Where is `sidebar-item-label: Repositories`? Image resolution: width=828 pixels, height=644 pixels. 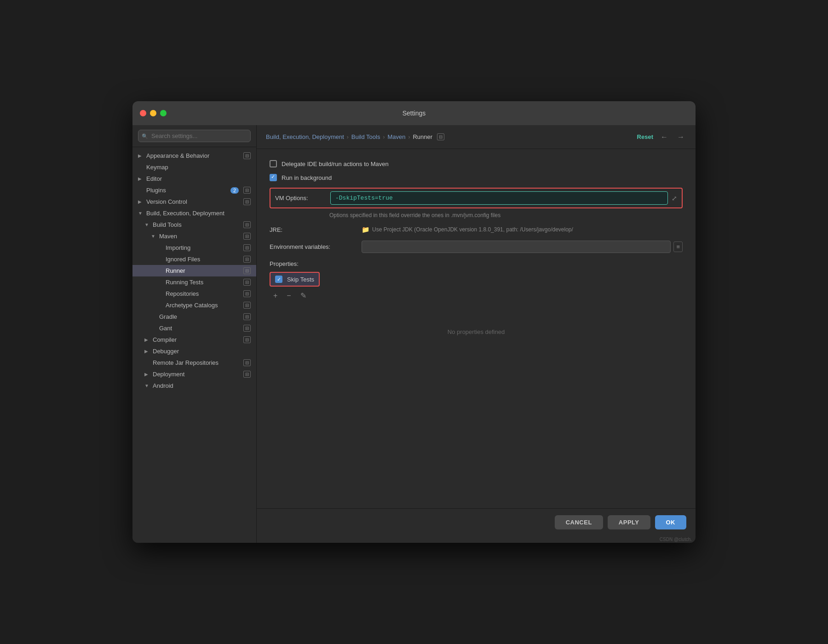 sidebar-item-label: Repositories is located at coordinates (203, 293).